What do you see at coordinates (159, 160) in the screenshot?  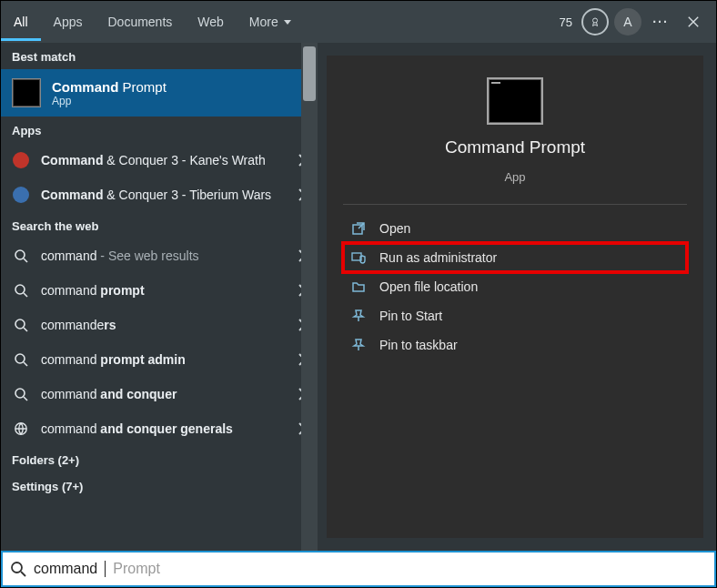 I see `result-app-item: Command & Conquer 3 - Kane's Wrath` at bounding box center [159, 160].